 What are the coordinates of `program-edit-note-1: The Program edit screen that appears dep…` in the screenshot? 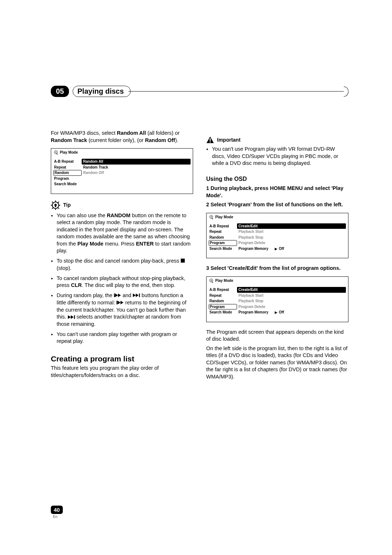 It's located at (277, 336).